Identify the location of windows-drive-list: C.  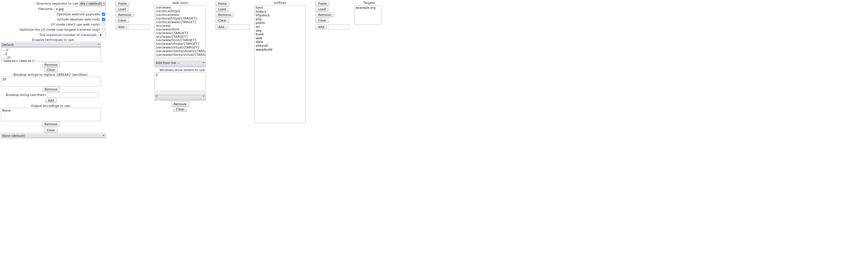
(180, 81).